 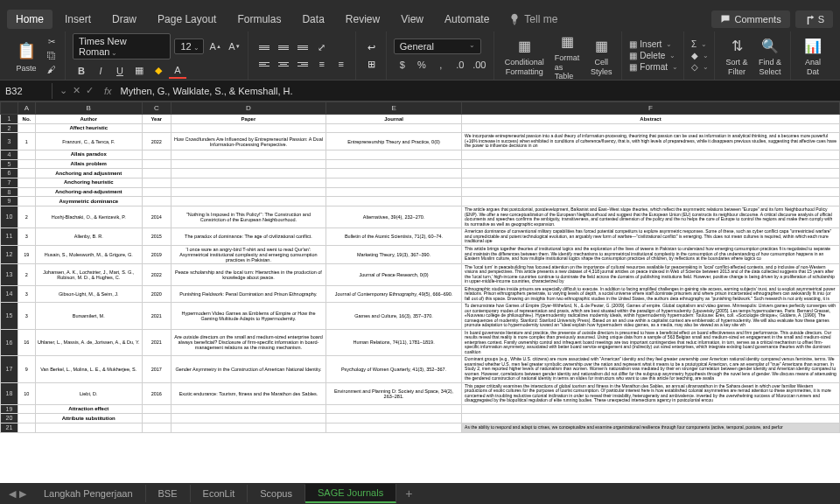 I want to click on row-header: 14, so click(x=10, y=294).